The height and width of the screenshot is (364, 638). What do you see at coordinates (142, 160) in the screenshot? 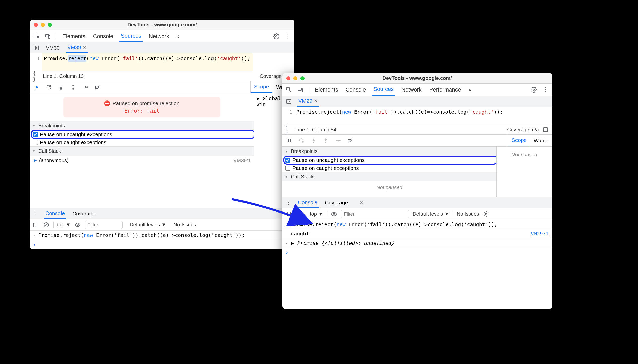
I see `callstack-frame: ➤ (anonymous) VM39:1` at bounding box center [142, 160].